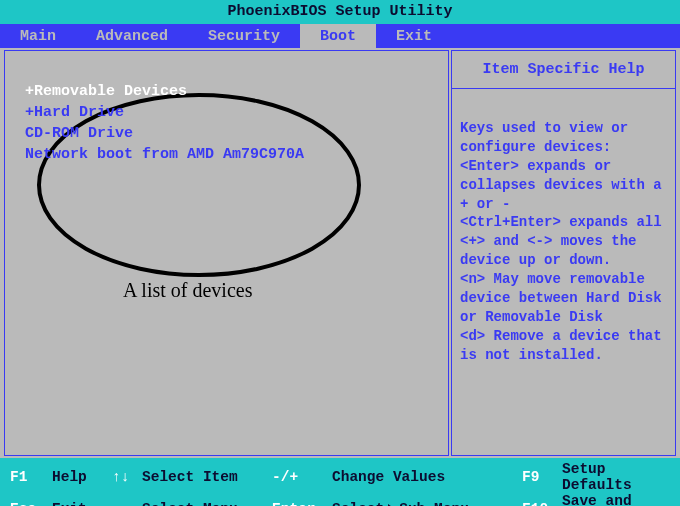 Image resolution: width=680 pixels, height=506 pixels. I want to click on key-f9: F9, so click(542, 477).